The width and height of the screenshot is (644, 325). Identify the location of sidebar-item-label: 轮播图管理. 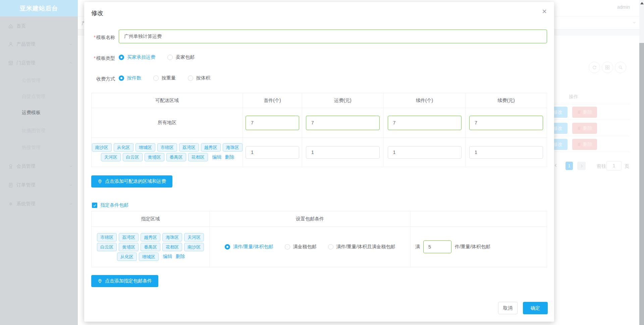
(34, 131).